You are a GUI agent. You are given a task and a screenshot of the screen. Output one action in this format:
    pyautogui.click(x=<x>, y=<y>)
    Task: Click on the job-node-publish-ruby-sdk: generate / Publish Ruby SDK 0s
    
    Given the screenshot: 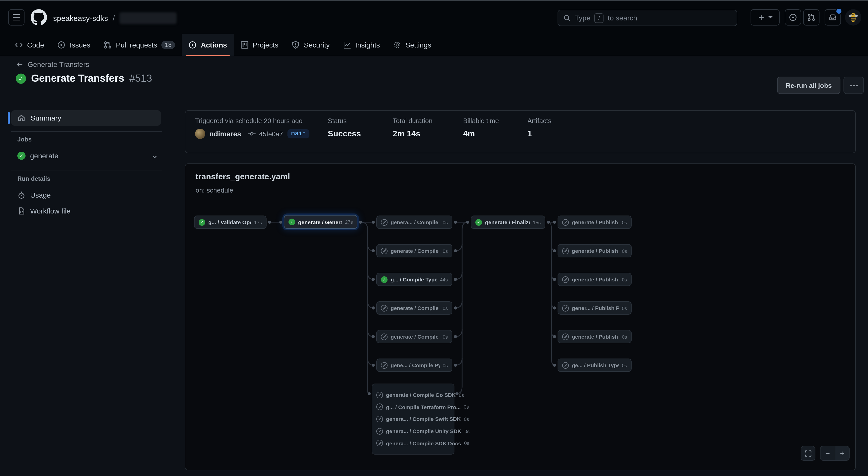 What is the action you would take?
    pyautogui.click(x=594, y=336)
    